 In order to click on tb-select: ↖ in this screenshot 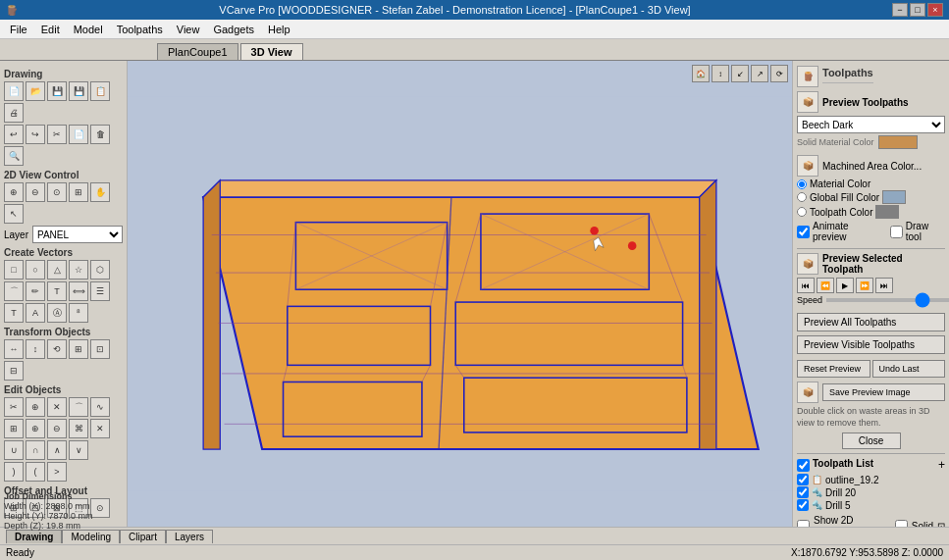, I will do `click(14, 214)`.